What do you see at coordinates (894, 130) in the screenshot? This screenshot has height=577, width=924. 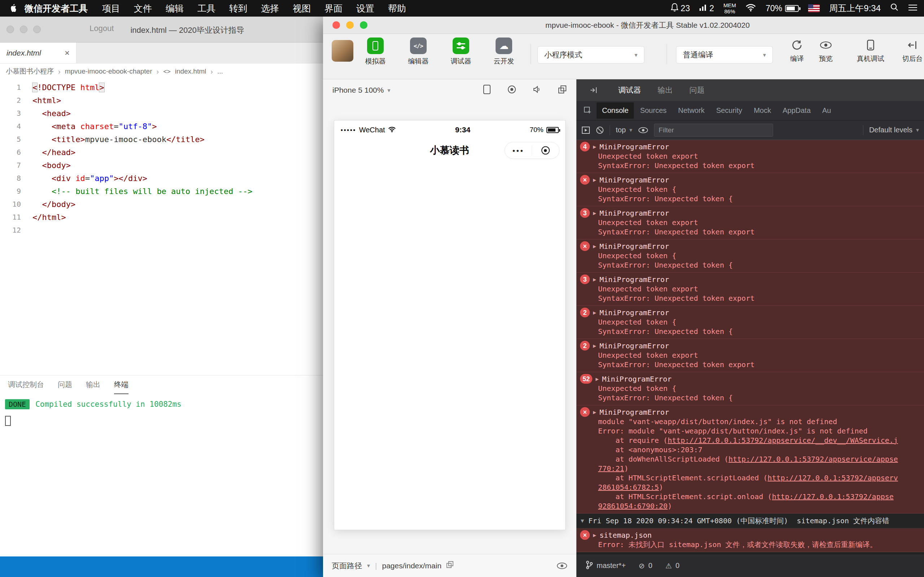 I see `log-levels-select: Default levels ▾` at bounding box center [894, 130].